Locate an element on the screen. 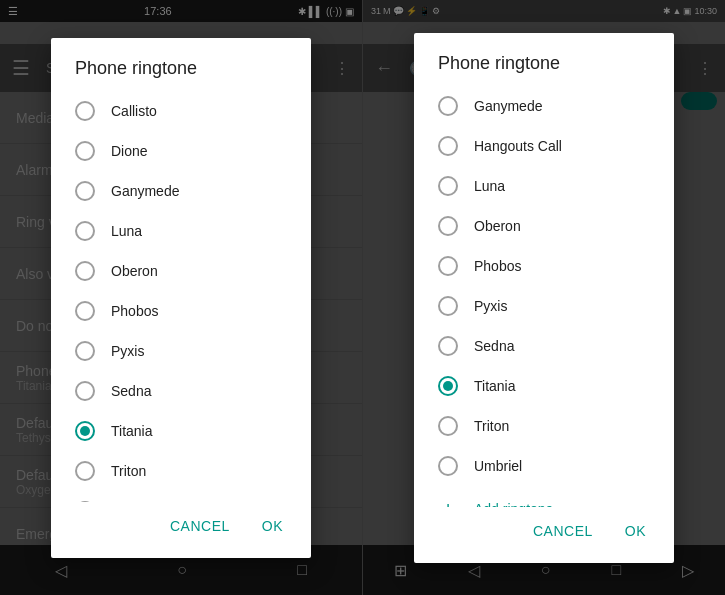 The height and width of the screenshot is (595, 725). right-dialog-item: Sedna is located at coordinates (544, 346).